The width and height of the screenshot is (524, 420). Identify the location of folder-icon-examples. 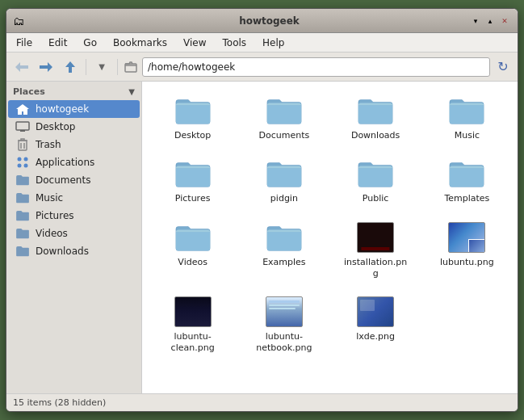
(284, 237).